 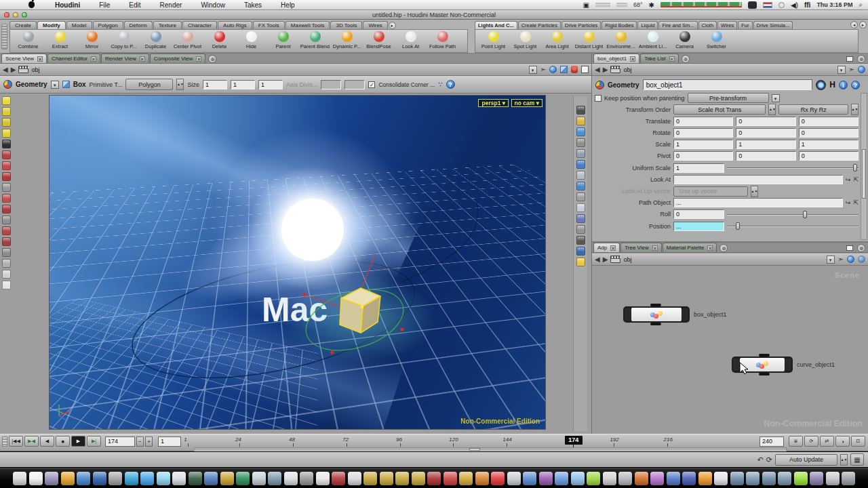 I want to click on shelf-tab: Cloth, so click(x=708, y=25).